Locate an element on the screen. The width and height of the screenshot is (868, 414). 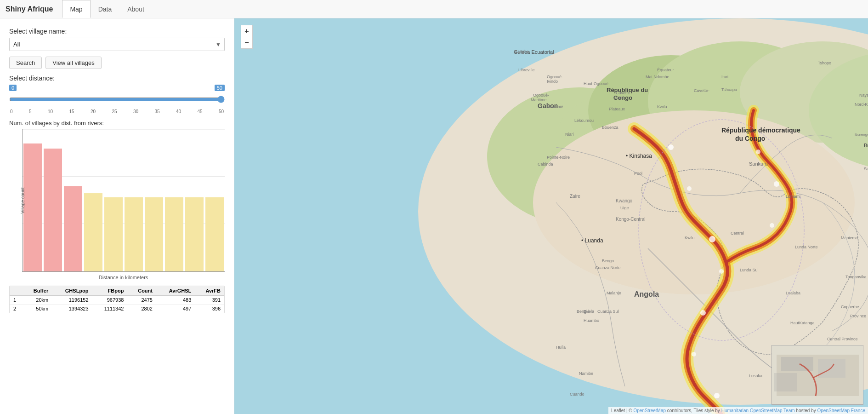
svg-text: Lékoumou is located at coordinates (584, 121).